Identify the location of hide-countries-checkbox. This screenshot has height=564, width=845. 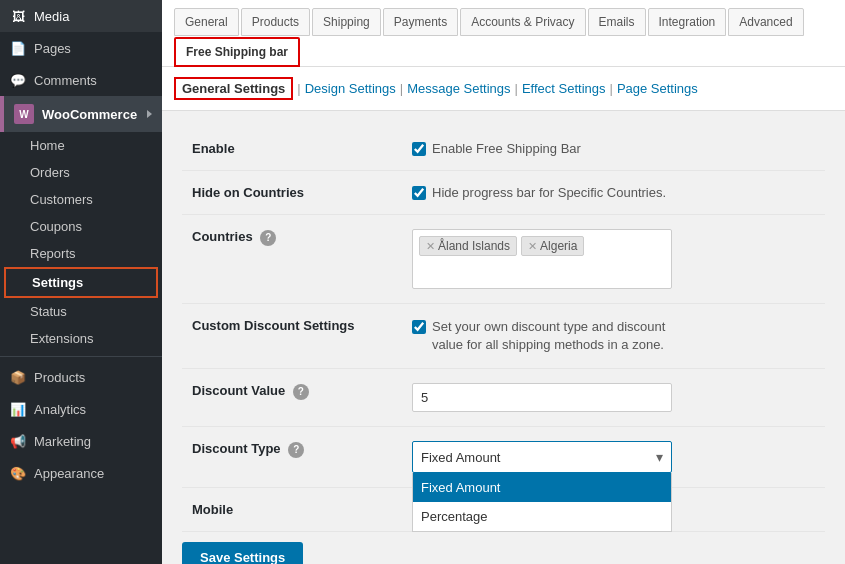
(419, 193).